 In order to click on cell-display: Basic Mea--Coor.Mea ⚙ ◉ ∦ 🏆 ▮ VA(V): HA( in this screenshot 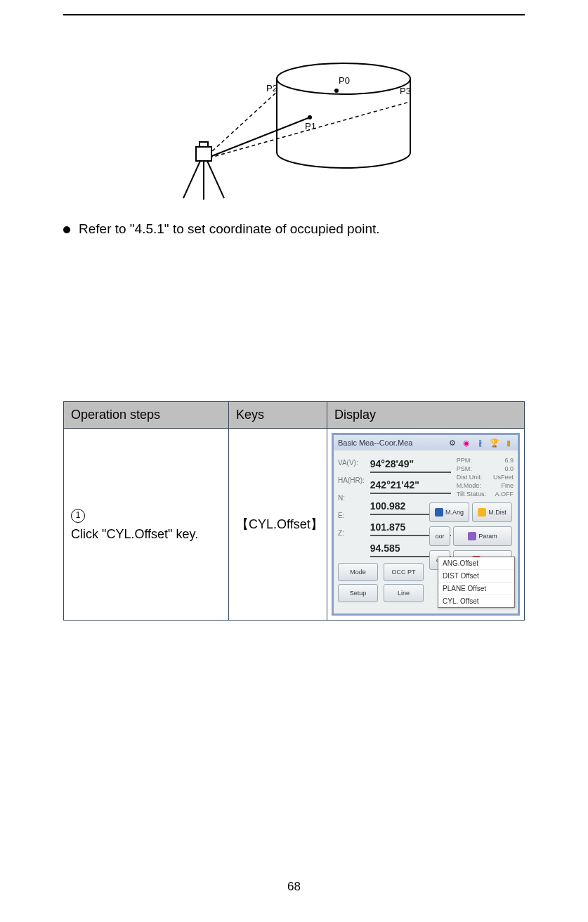, I will do `click(426, 524)`.